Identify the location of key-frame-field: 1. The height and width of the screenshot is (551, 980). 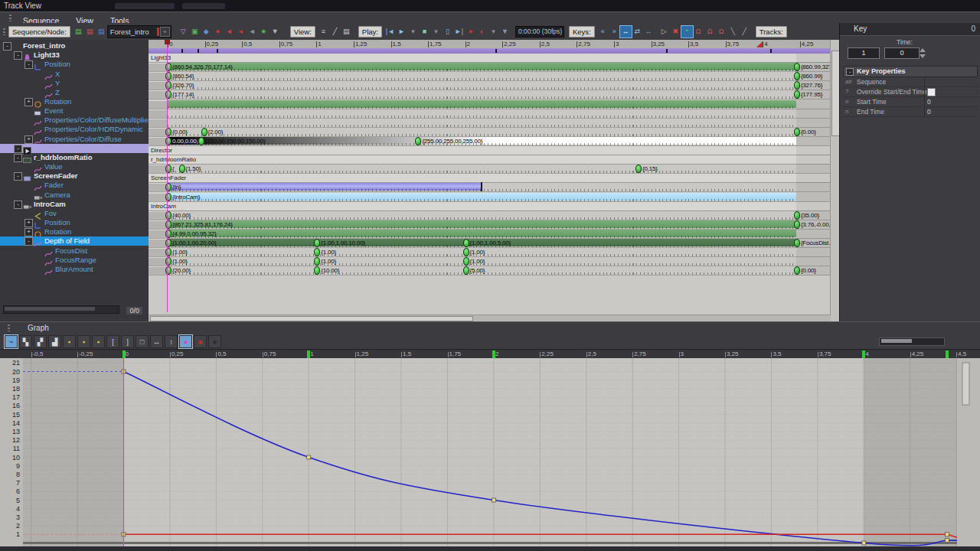
(864, 54).